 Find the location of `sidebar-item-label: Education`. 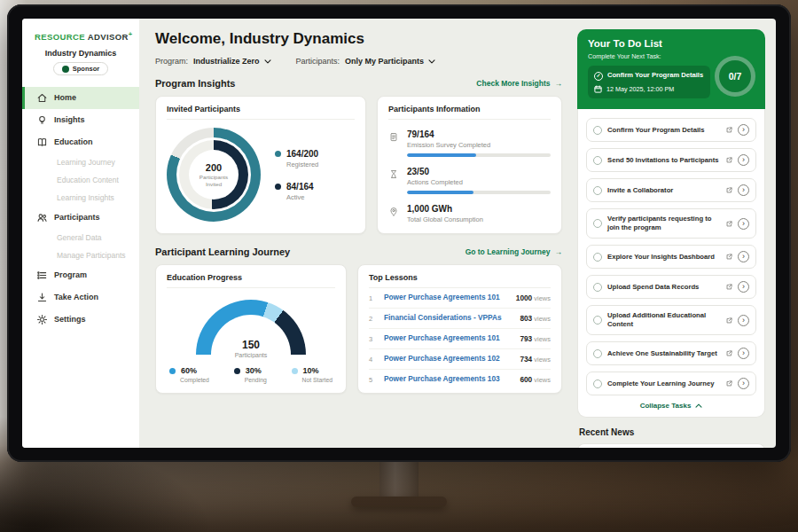

sidebar-item-label: Education is located at coordinates (74, 142).